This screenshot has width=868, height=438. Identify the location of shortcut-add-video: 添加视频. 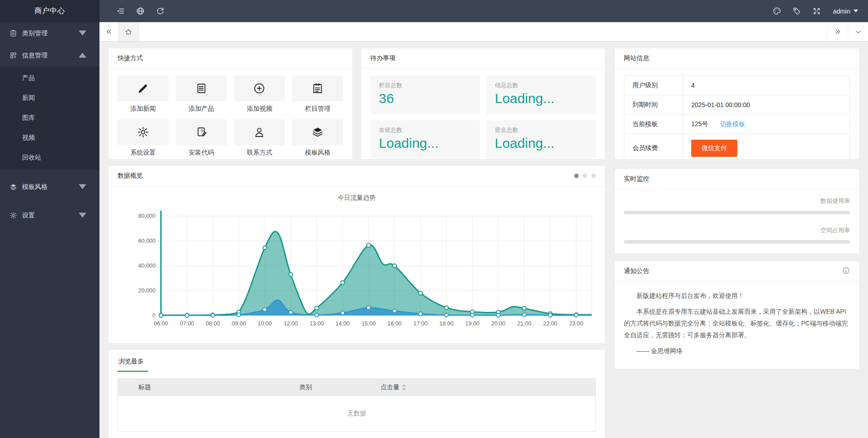
(259, 94).